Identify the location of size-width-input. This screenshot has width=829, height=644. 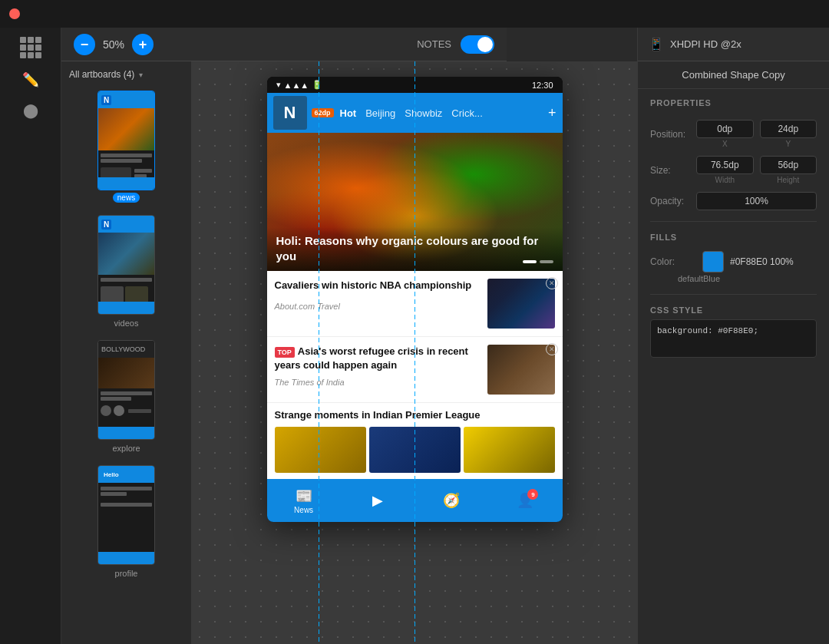
(725, 165).